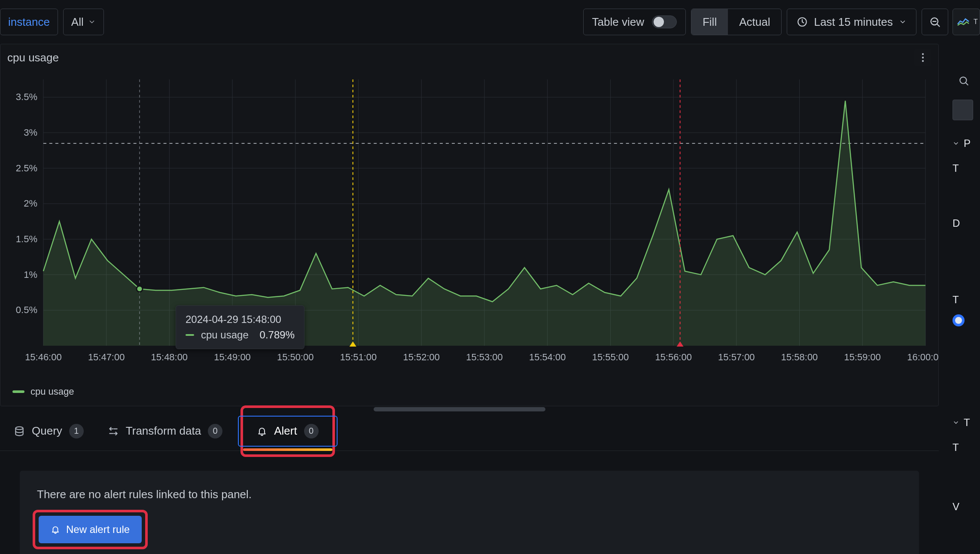  Describe the element at coordinates (77, 22) in the screenshot. I see `variable-value-text: All` at that location.